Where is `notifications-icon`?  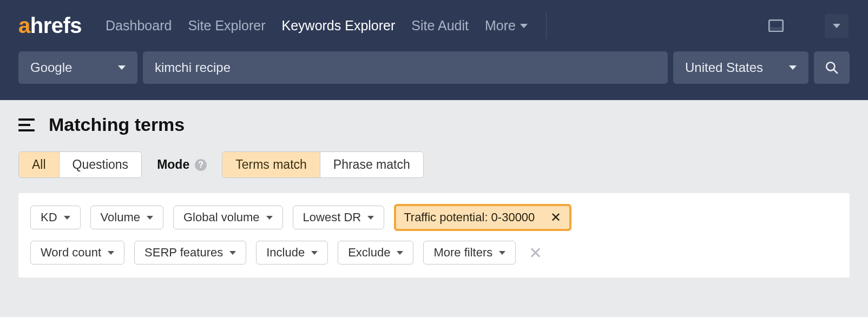
notifications-icon is located at coordinates (776, 26).